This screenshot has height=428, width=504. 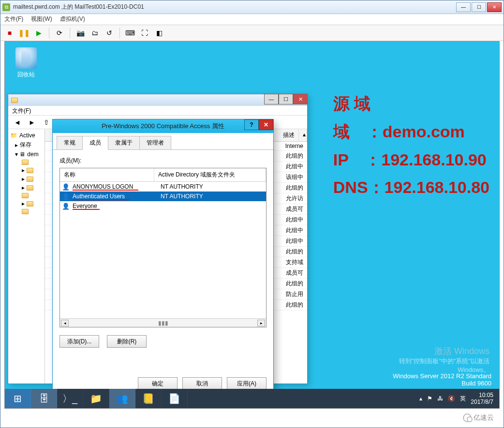 I want to click on close-button: ✕, so click(x=494, y=7).